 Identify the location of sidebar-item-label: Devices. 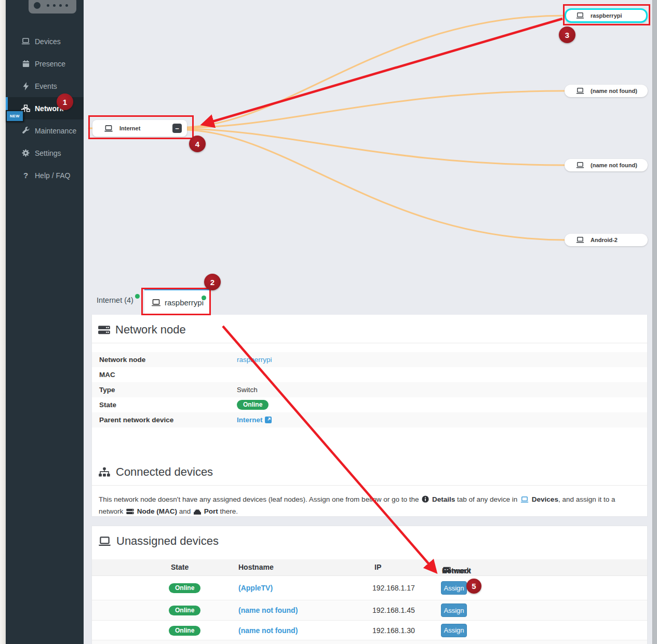
(48, 42).